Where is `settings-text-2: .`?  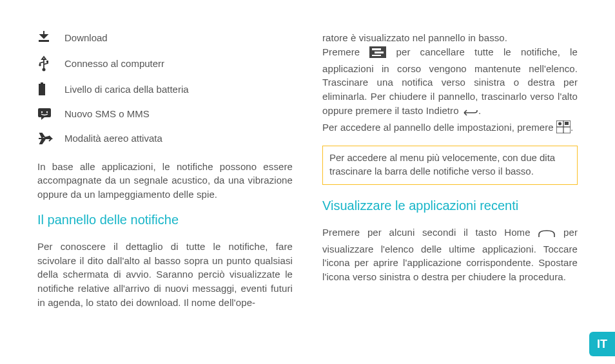 settings-text-2: . is located at coordinates (572, 128).